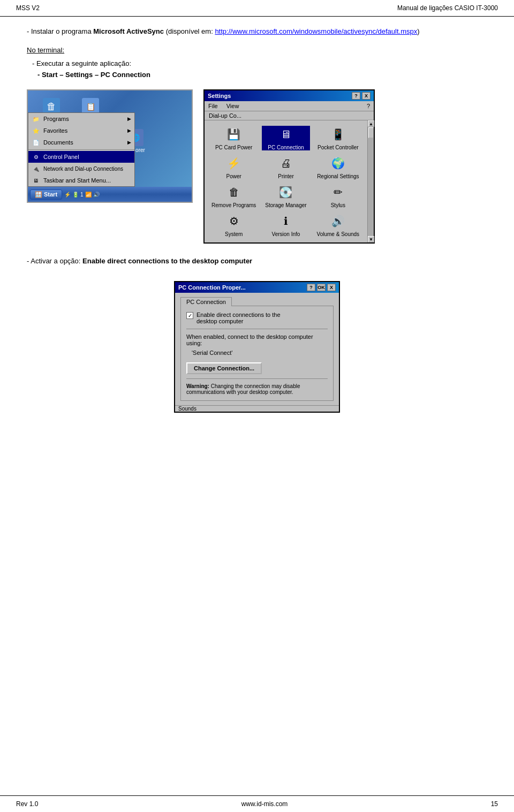  What do you see at coordinates (56, 119) in the screenshot?
I see `programs-label: Programs` at bounding box center [56, 119].